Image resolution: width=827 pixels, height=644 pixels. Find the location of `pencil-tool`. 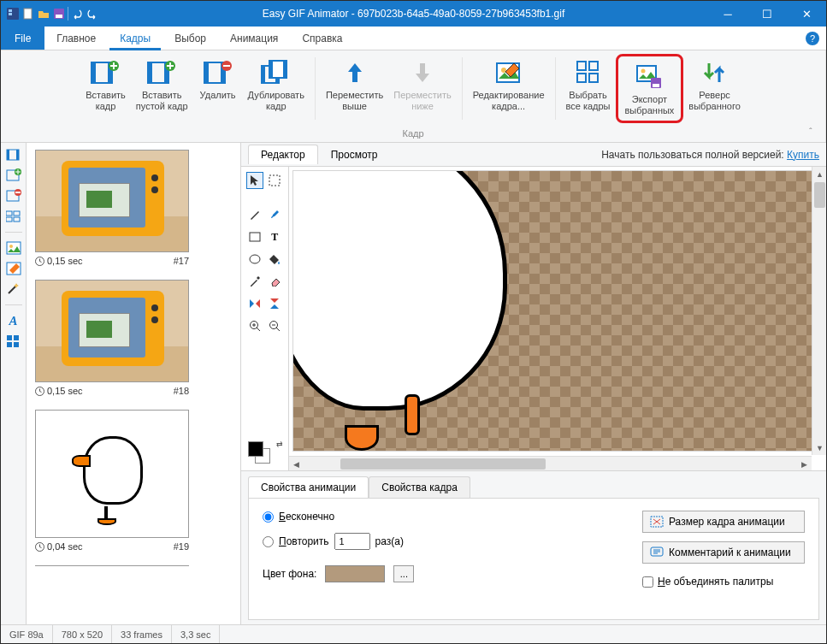

pencil-tool is located at coordinates (255, 215).